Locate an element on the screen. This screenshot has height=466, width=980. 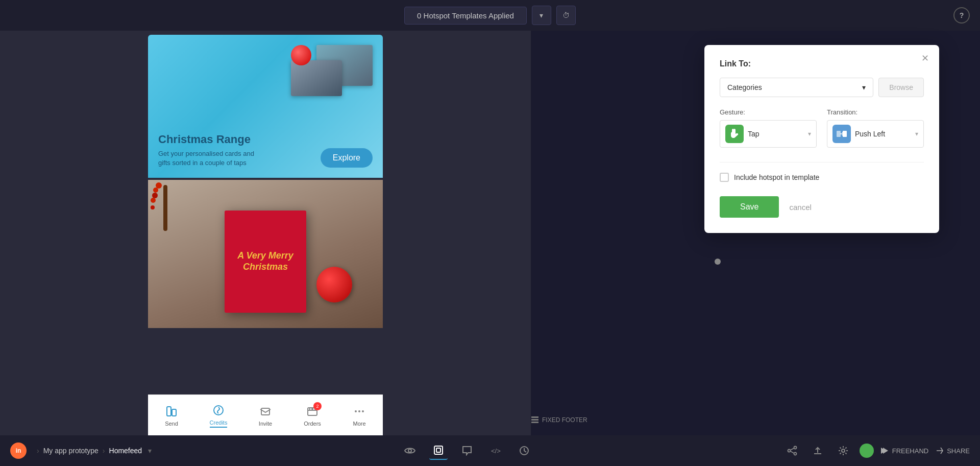
nav-credits-label: Credits is located at coordinates (218, 424).